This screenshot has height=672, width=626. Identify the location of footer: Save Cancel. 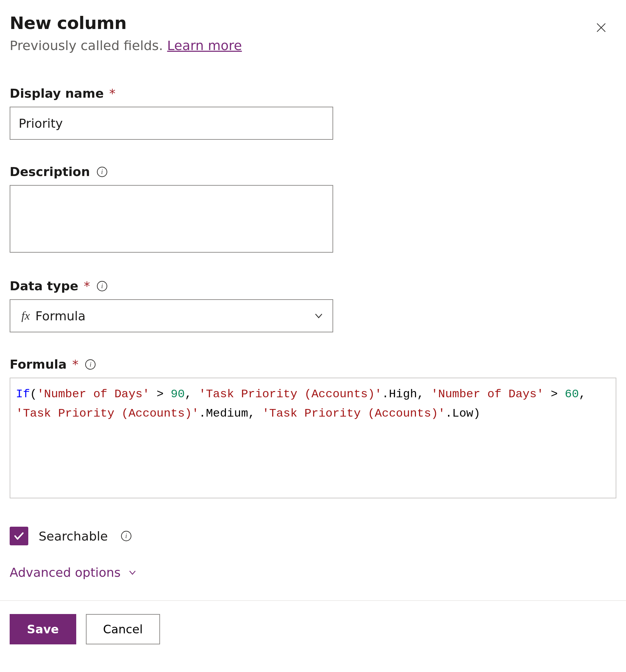
(313, 629).